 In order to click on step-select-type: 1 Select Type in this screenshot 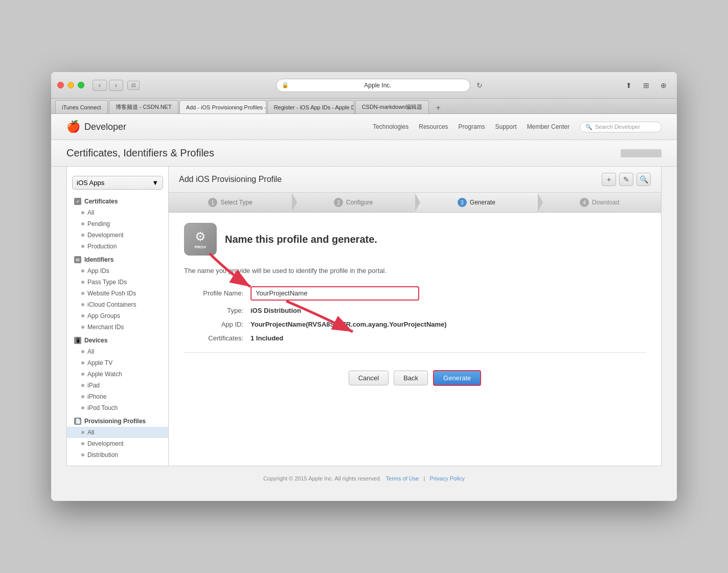, I will do `click(230, 202)`.